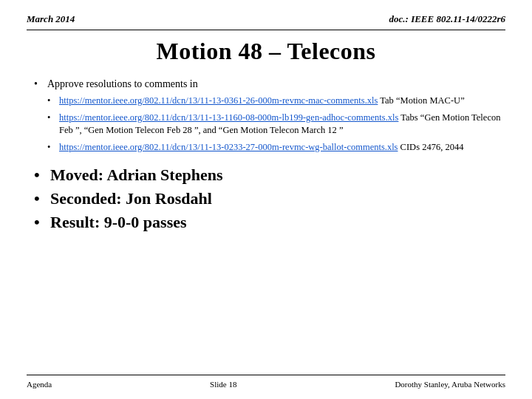  I want to click on footer-right: Dorothy Stanley, Aruba Networks, so click(450, 384).